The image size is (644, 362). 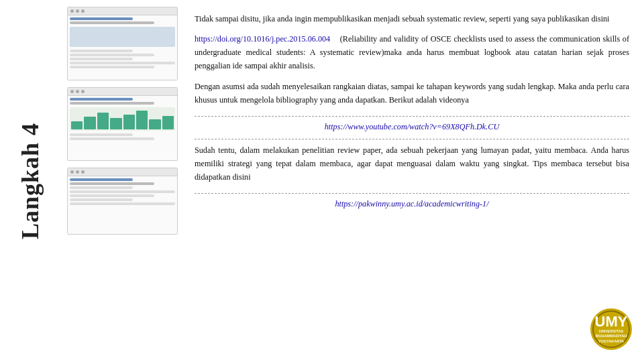 What do you see at coordinates (611, 329) in the screenshot?
I see `umy-logo-circle: UMY UNIVERSITAS MUHAMMADIYAH YOGYAKARTA` at bounding box center [611, 329].